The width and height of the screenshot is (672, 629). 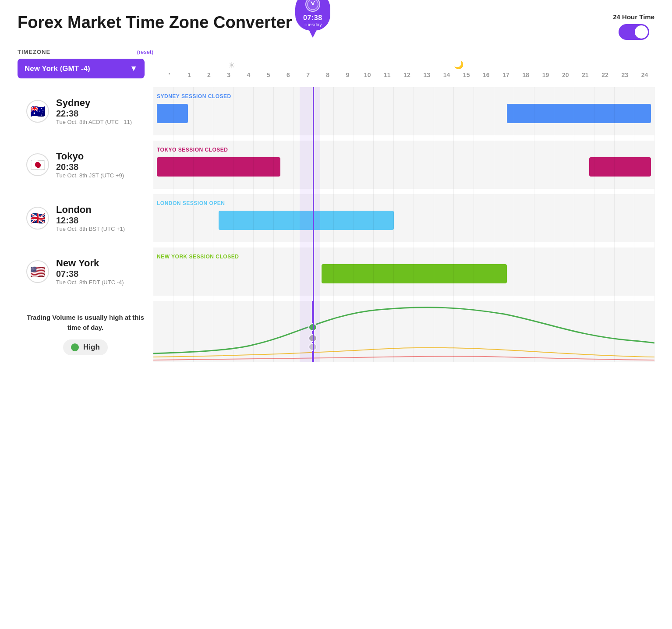 I want to click on header: Forex Market Time Zone Converter 24 Hour…, so click(x=336, y=26).